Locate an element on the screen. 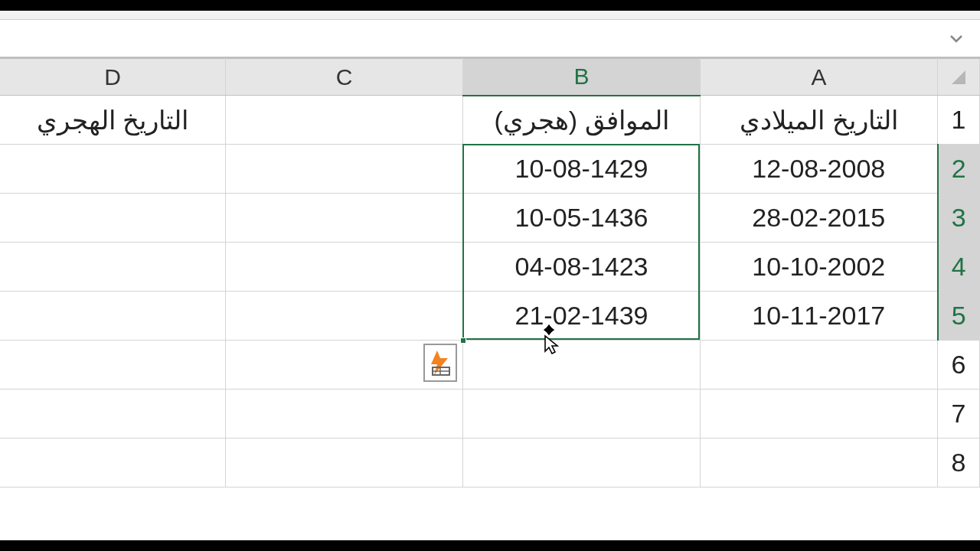  row-header-2: 2 is located at coordinates (959, 169).